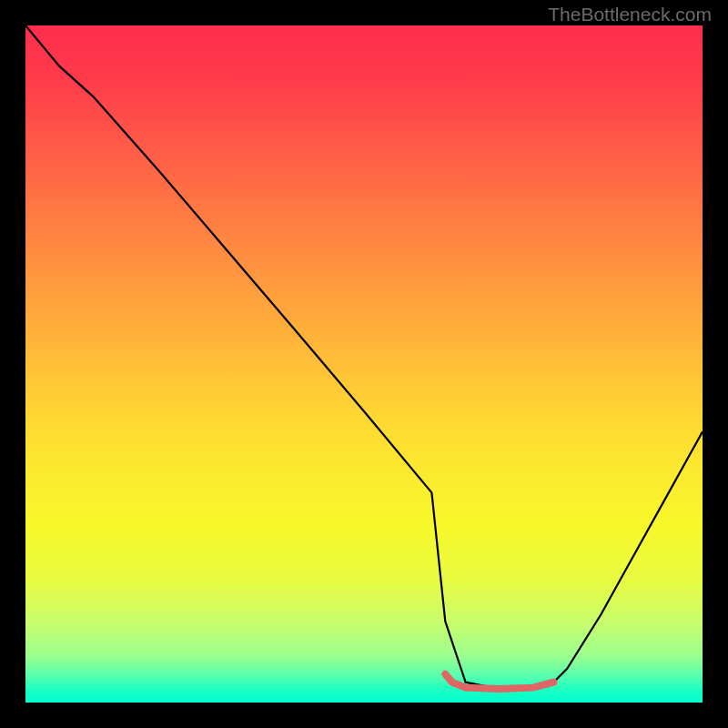  I want to click on watermark-text: TheBottleneck.com, so click(630, 15).